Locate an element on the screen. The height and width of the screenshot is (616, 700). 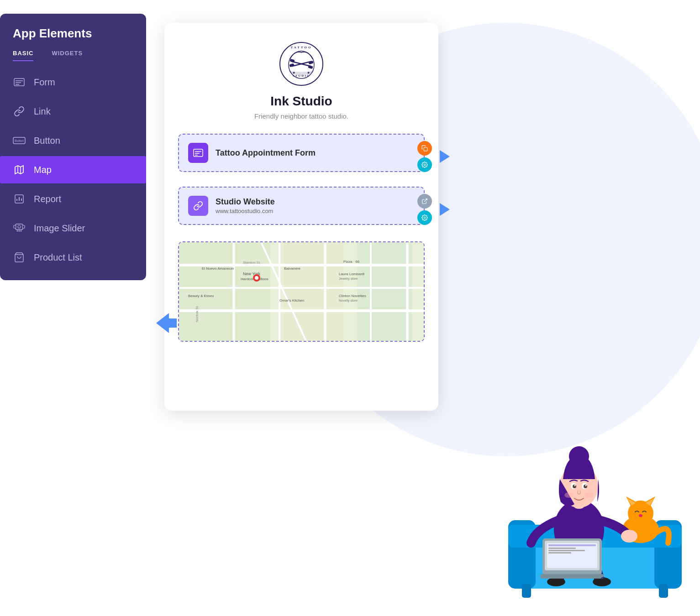
sidebar-item-map-label: Map is located at coordinates (43, 170).